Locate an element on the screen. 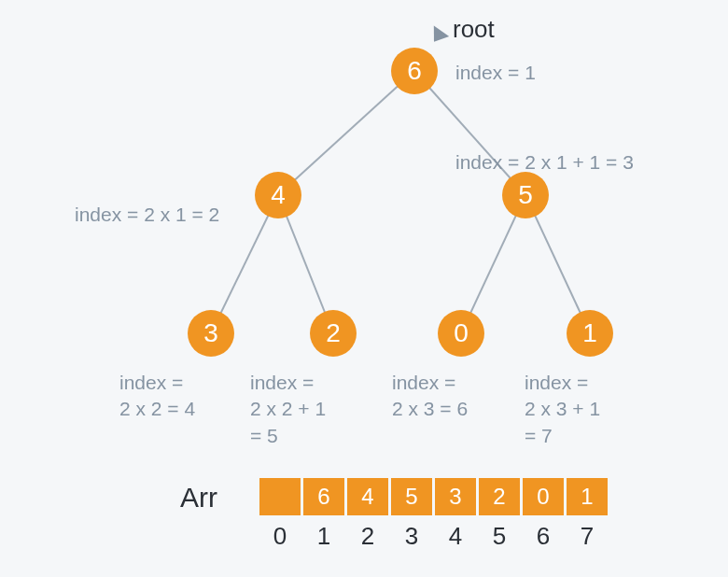 The image size is (728, 577). right-index-annotation: index = 2 x 1 + 1 = 3 is located at coordinates (545, 162).